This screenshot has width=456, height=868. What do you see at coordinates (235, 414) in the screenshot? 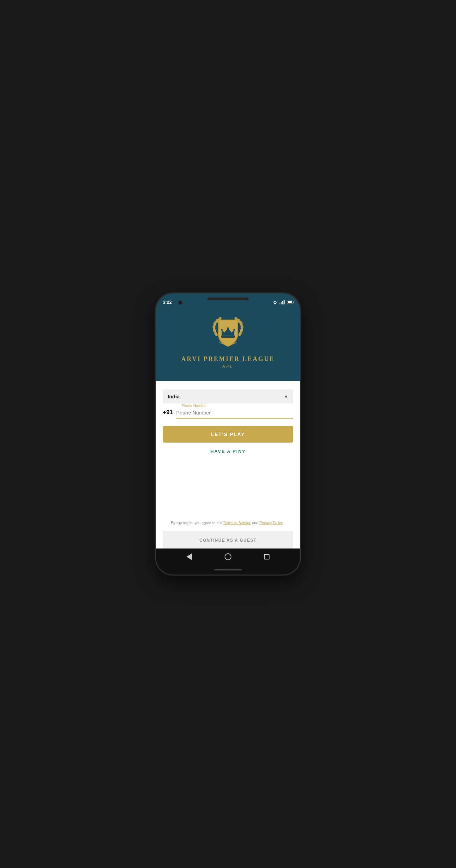
I see `phone-input-wrapper` at bounding box center [235, 414].